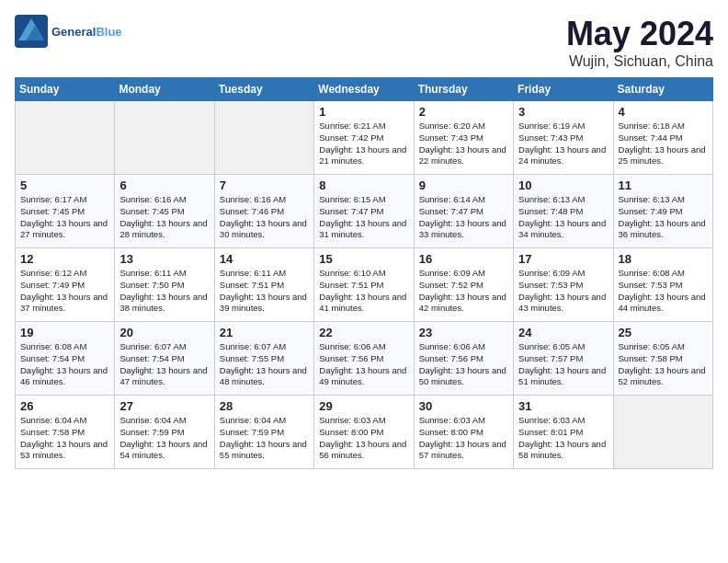 The width and height of the screenshot is (728, 563). What do you see at coordinates (463, 285) in the screenshot?
I see `calendar-cell: 16Sunrise: 6:09 AM Sunset: 7:52 PM Dayli…` at bounding box center [463, 285].